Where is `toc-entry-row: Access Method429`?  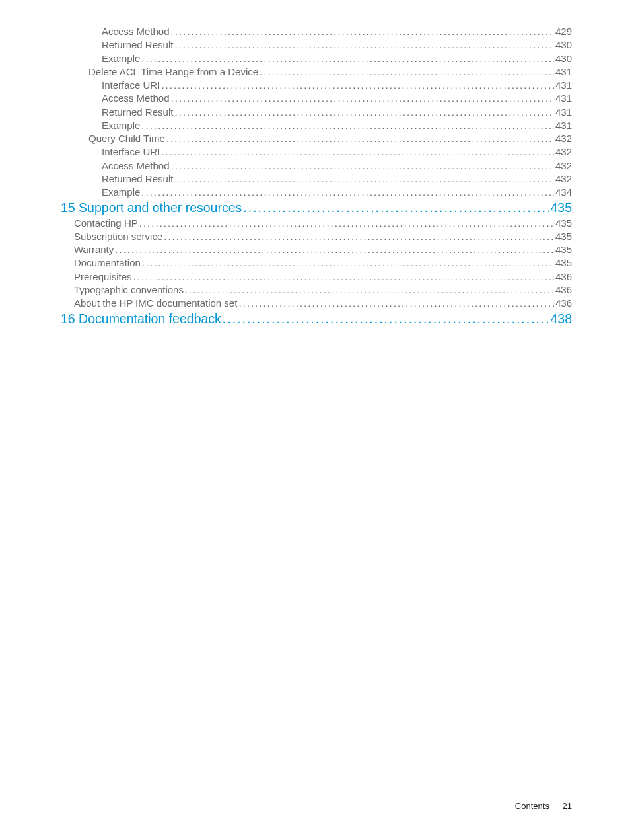 toc-entry-row: Access Method429 is located at coordinates (316, 32).